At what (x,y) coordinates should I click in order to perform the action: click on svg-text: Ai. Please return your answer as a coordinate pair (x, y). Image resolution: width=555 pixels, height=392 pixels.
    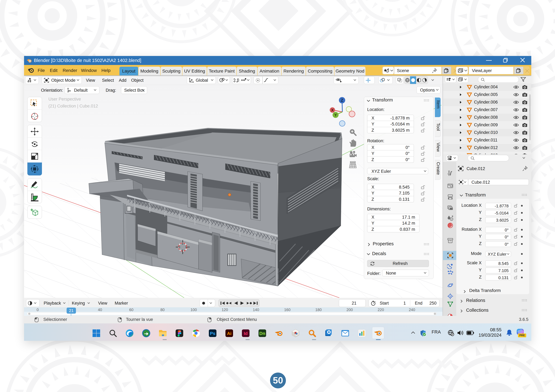
    Looking at the image, I should click on (229, 333).